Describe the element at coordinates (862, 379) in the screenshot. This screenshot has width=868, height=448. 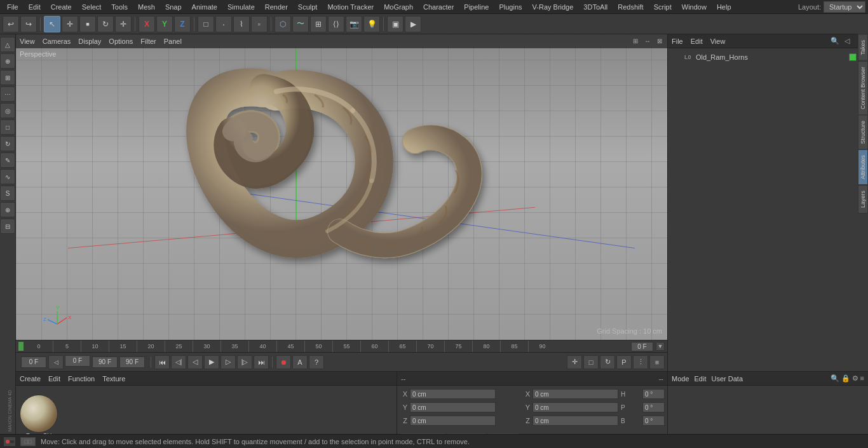
I see `attrs-menu-icon: ≡` at that location.